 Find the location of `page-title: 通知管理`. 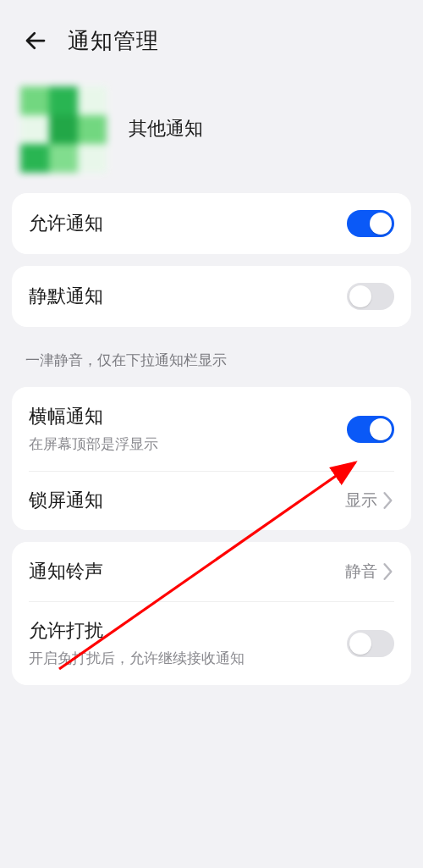

page-title: 通知管理 is located at coordinates (113, 41).